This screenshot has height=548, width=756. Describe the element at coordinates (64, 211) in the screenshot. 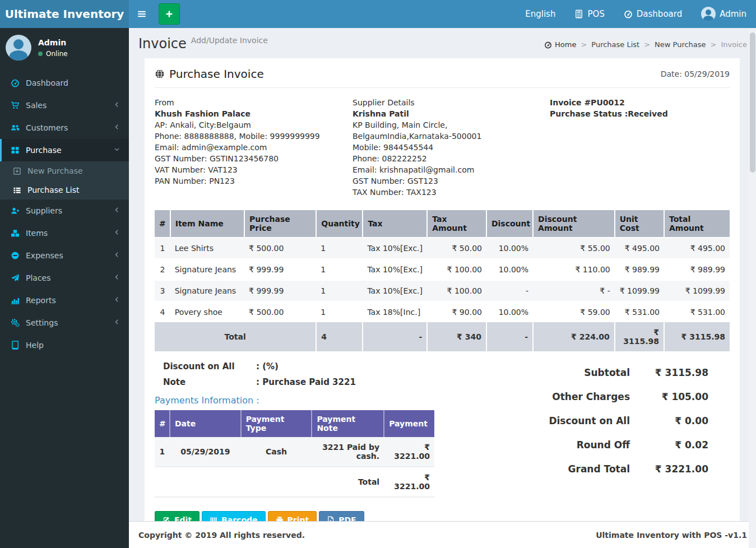

I see `sidebar-item-suppliers: Suppliers` at that location.